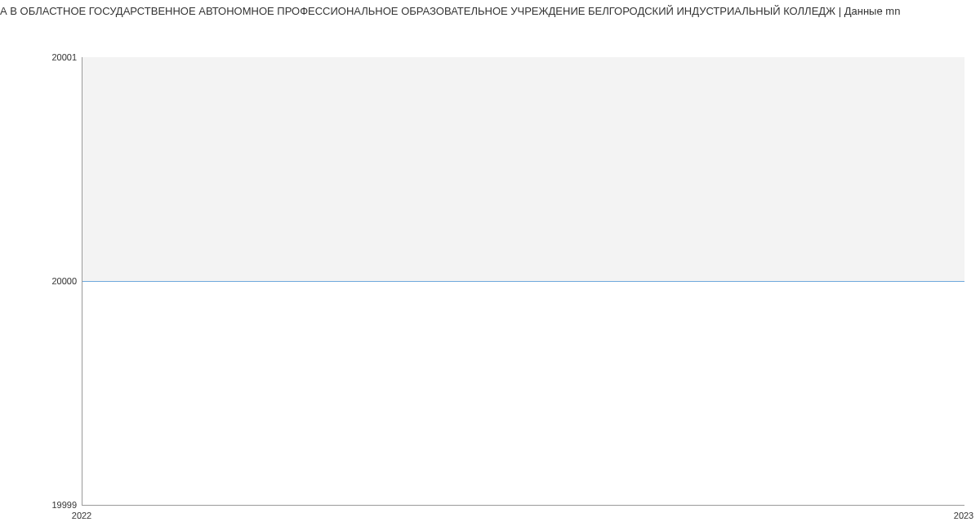 This screenshot has height=531, width=980. What do you see at coordinates (964, 515) in the screenshot?
I see `x-tick-2023: 2023` at bounding box center [964, 515].